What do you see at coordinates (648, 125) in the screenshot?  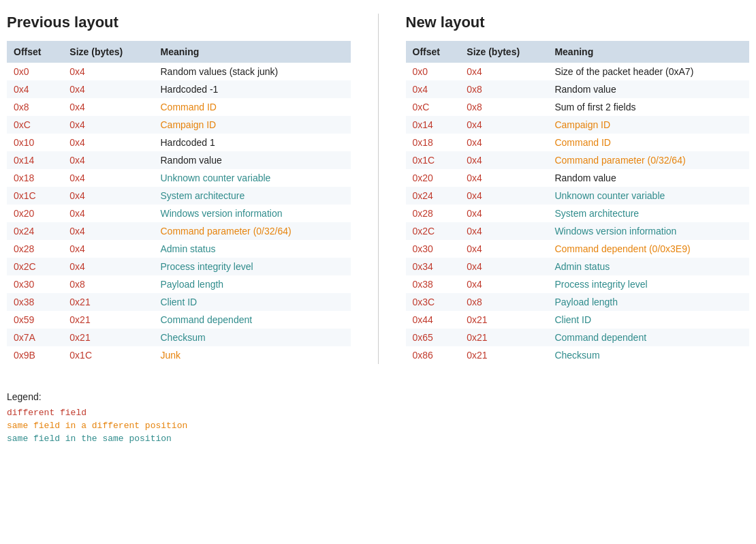 I see `cell-meaning: Campaign ID` at bounding box center [648, 125].